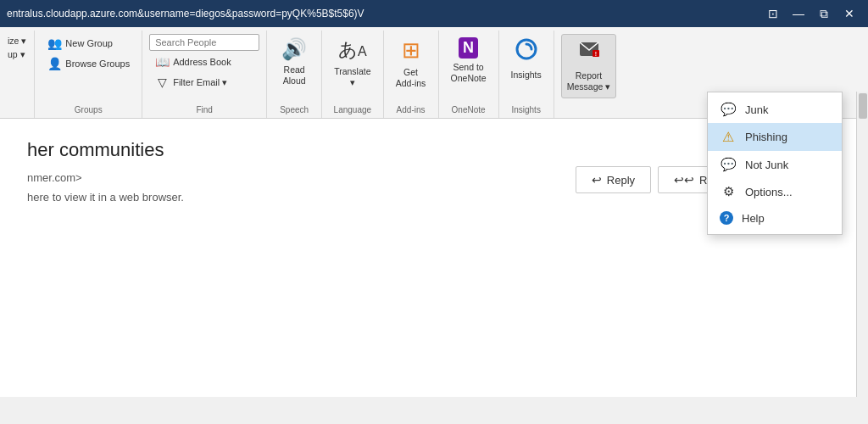 This screenshot has width=868, height=424. Describe the element at coordinates (294, 112) in the screenshot. I see `speech-section-label: Speech` at that location.